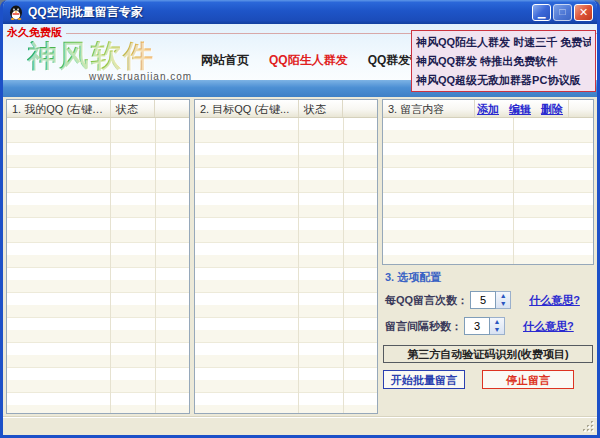 The image size is (600, 438). I want to click on message-content-header: 3. 留言内容 添加 编辑 删除, so click(488, 109).